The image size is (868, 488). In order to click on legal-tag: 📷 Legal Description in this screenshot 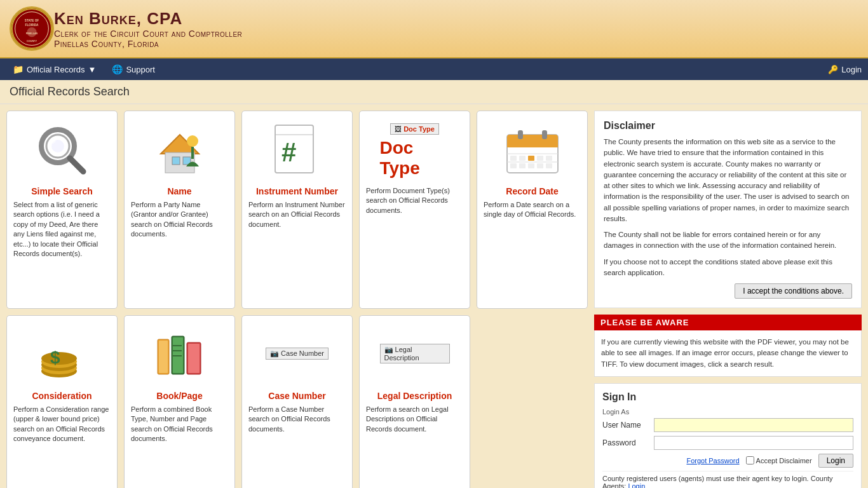, I will do `click(415, 353)`.